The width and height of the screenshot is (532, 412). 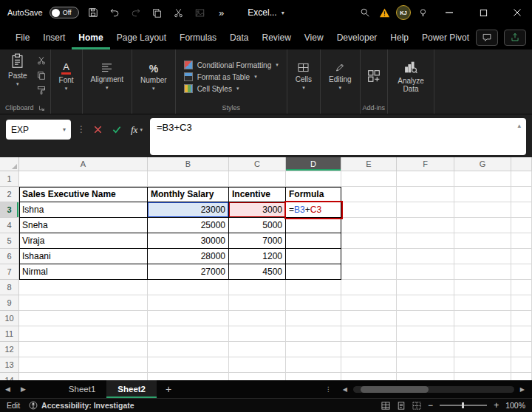 What do you see at coordinates (369, 241) in the screenshot?
I see `cell-e5` at bounding box center [369, 241].